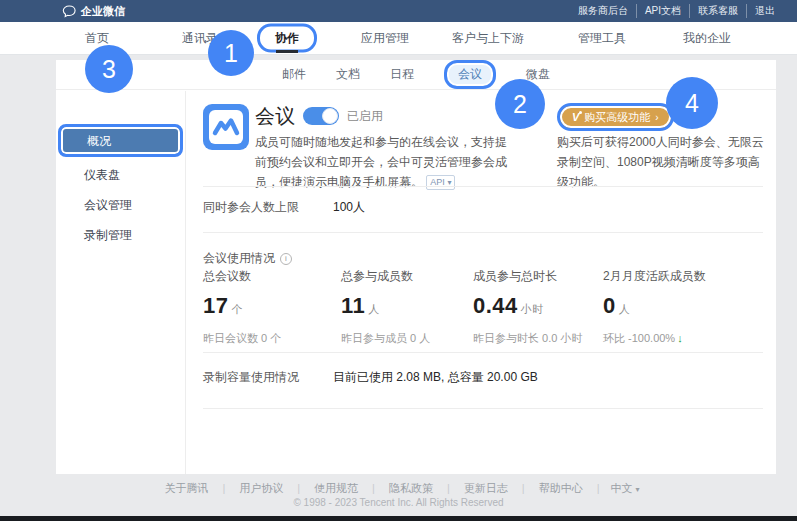  Describe the element at coordinates (570, 488) in the screenshot. I see `footer-link-help: 帮助中心` at that location.